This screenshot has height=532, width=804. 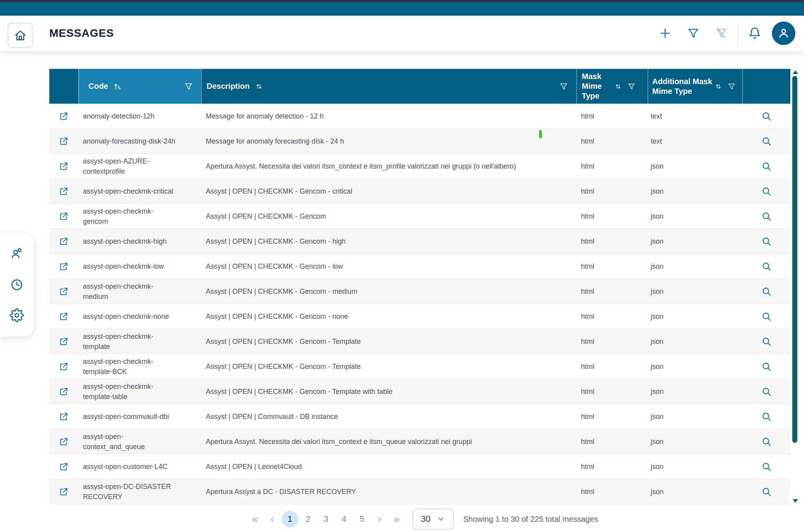 What do you see at coordinates (598, 86) in the screenshot?
I see `mask-header-label: Mask Mime Type` at bounding box center [598, 86].